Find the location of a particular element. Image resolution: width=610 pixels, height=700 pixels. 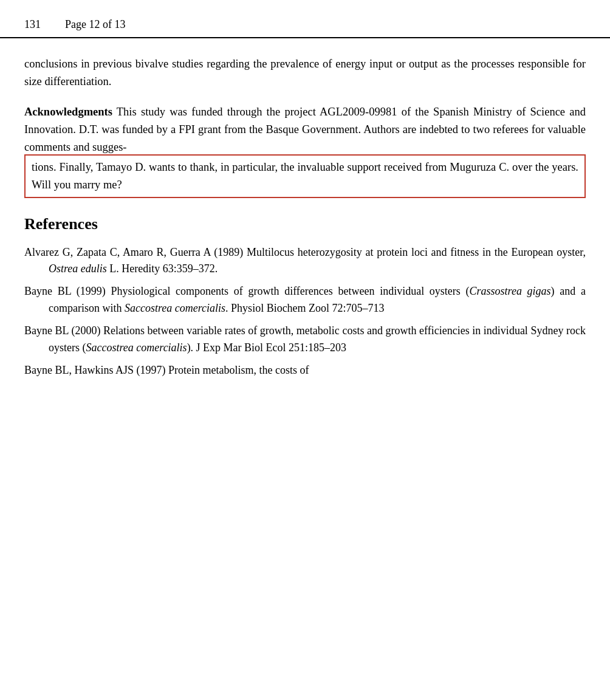

acknowledgments-block: Acknowledgments This study was funded th… is located at coordinates (305, 151).